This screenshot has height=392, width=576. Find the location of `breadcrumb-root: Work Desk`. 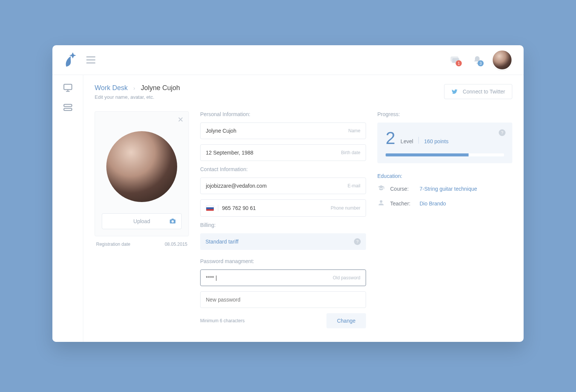

breadcrumb-root: Work Desk is located at coordinates (111, 88).